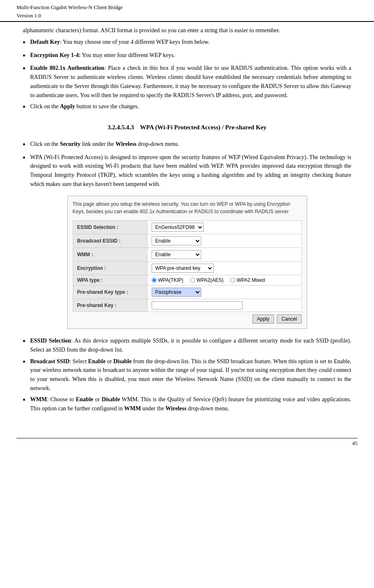 The image size is (374, 588). What do you see at coordinates (187, 11) in the screenshot?
I see `page-header: Multi-Function Gigabit Wireless-N Client…` at bounding box center [187, 11].